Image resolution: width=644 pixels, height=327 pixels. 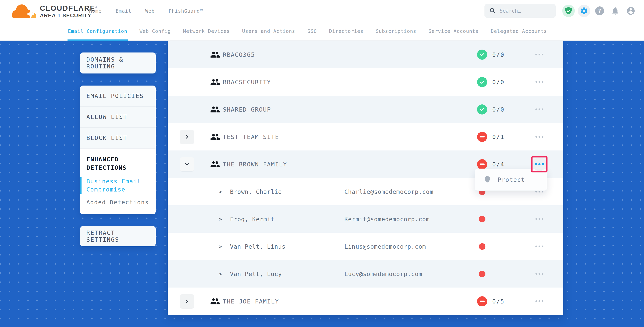 I want to click on member-email: Lucy@somedemocorp.com, so click(x=383, y=274).